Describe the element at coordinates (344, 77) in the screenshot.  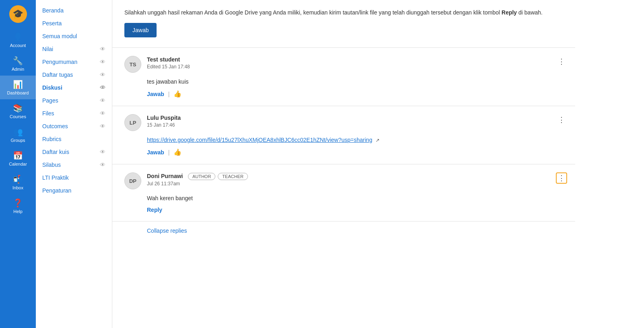
I see `post-ts: ⋮ TS Test student Edited 15 Jan 17:48 te…` at that location.